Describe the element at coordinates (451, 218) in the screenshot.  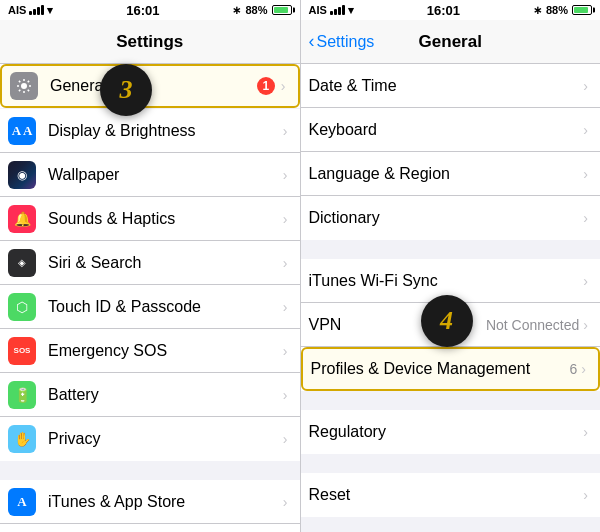
I see `list-item-dictionary: Dictionary ›` at that location.